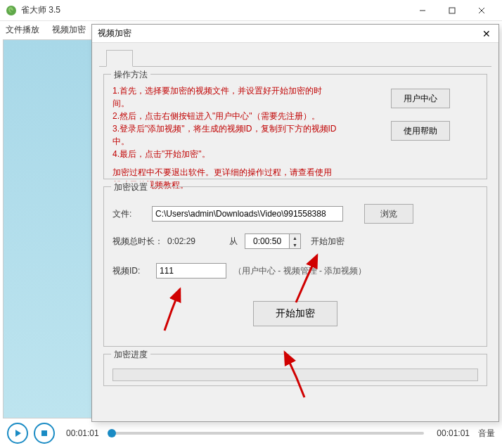 The height and width of the screenshot is (448, 502). I want to click on duration-row: 视频总时长： 0:02:29 从 ▲ ▼ 开始加密, so click(295, 241).